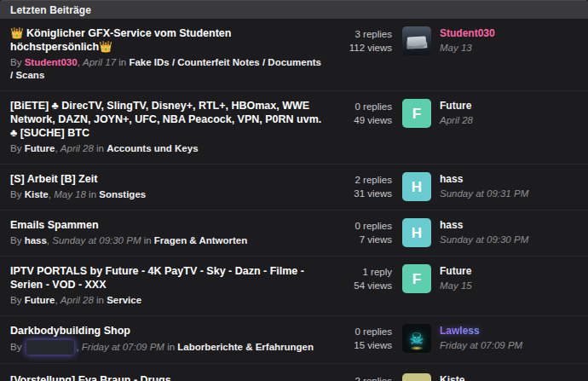  I want to click on last-post-date-link: April 28, so click(457, 121).